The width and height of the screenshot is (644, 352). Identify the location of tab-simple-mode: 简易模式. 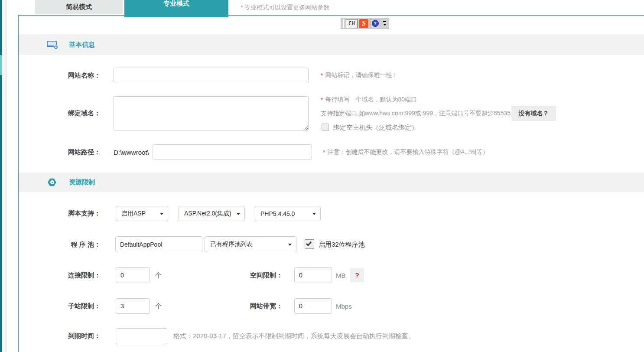
(79, 7).